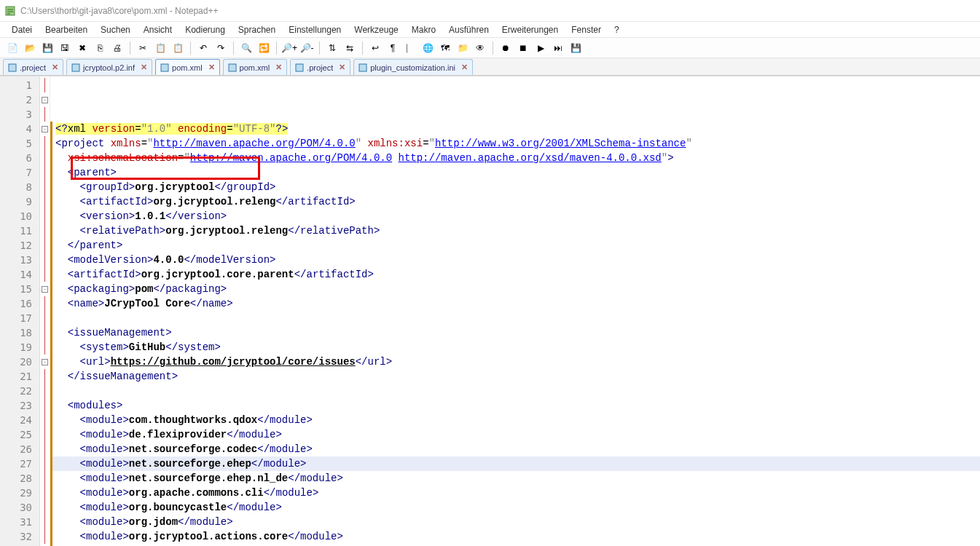  Describe the element at coordinates (515, 173) in the screenshot. I see `code-line-4: <parent>` at that location.